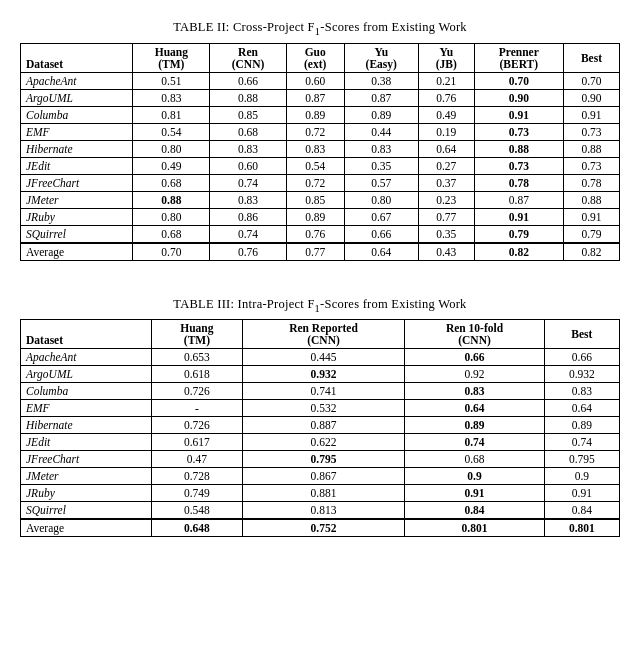 This screenshot has width=640, height=658. What do you see at coordinates (86, 374) in the screenshot?
I see `table2-row-dataset: ArgoUML` at bounding box center [86, 374].